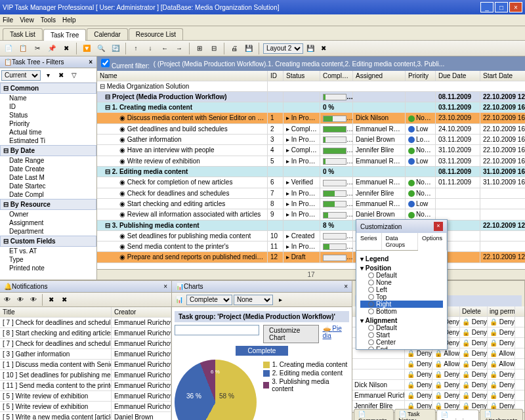 The image size is (525, 420). What do you see at coordinates (85, 416) in the screenshot?
I see `notif-row: [ 5 ] Write a new media content [article…` at bounding box center [85, 416].